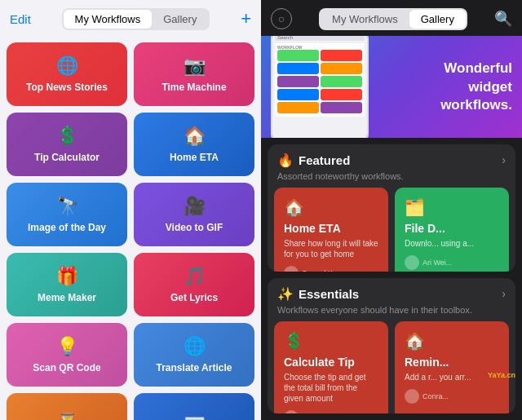  Describe the element at coordinates (392, 367) in the screenshot. I see `essentials-cards-row: 💲 Calculate Tip Choose the tip and get t…` at that location.